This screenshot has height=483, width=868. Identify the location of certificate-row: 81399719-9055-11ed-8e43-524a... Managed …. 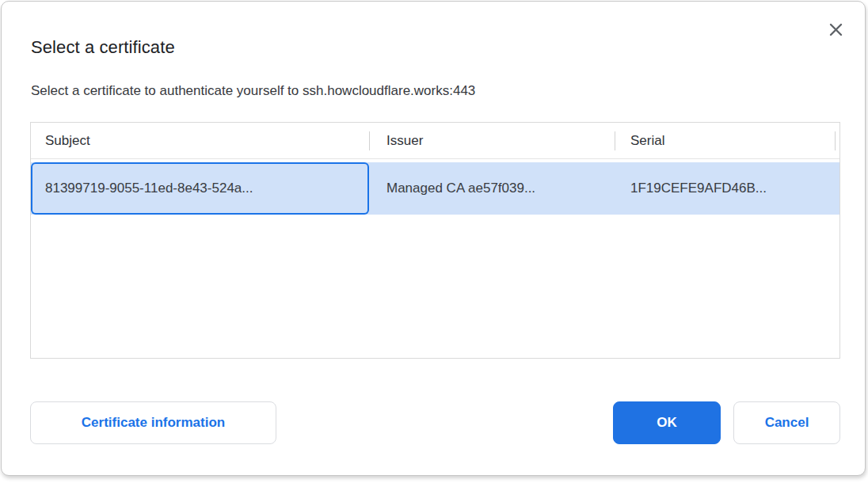
(436, 188).